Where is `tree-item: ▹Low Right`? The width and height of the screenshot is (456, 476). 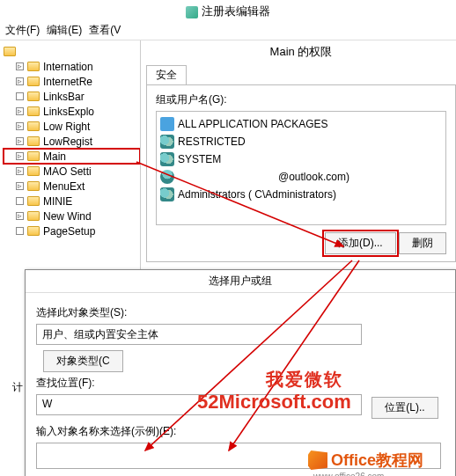 tree-item: ▹Low Right is located at coordinates (72, 127).